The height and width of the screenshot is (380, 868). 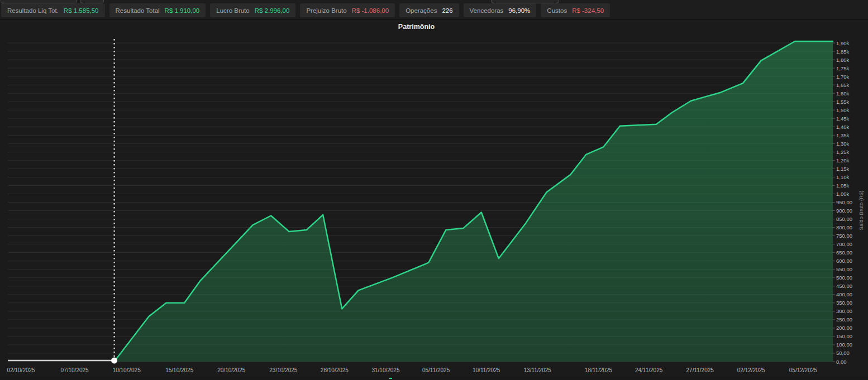 I want to click on stat-label: Vencedoras, so click(x=487, y=11).